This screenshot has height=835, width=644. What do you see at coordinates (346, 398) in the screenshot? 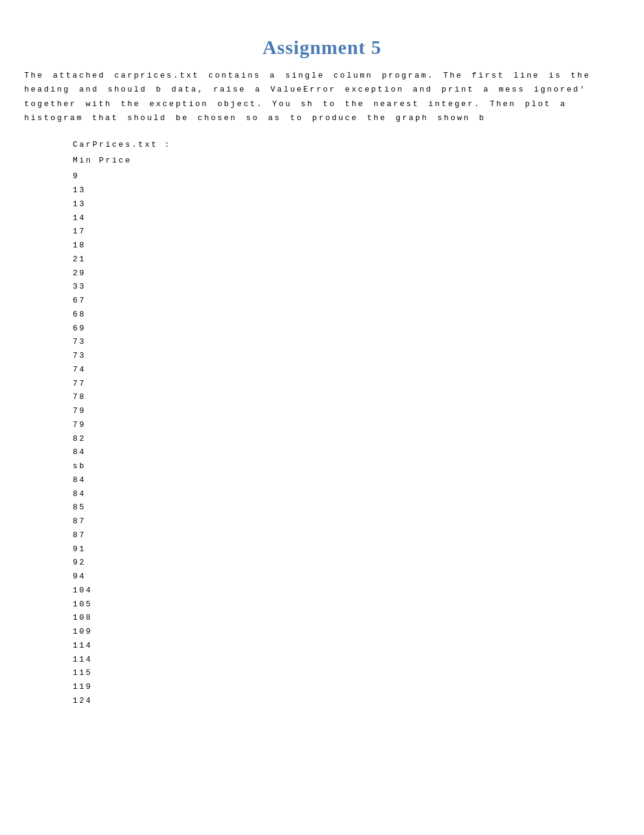
I see `table-row: 78` at bounding box center [346, 398].